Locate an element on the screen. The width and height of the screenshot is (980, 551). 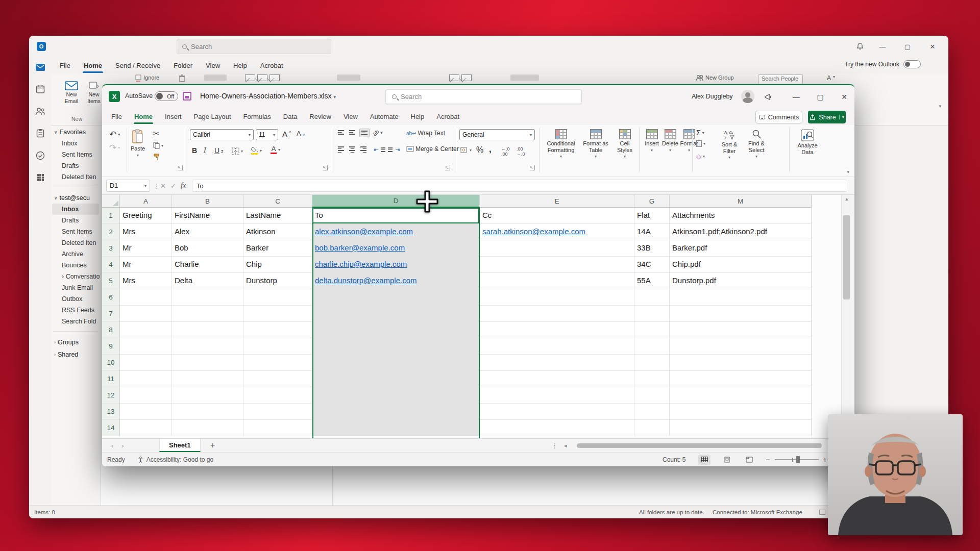
cell-B3: Bob is located at coordinates (208, 248).